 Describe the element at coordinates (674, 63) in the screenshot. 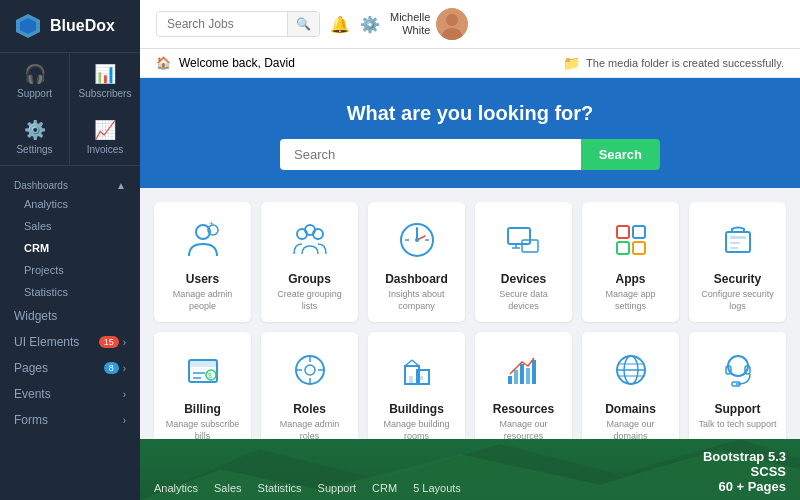

I see `success-message: 📁 The media folder is created successful…` at that location.